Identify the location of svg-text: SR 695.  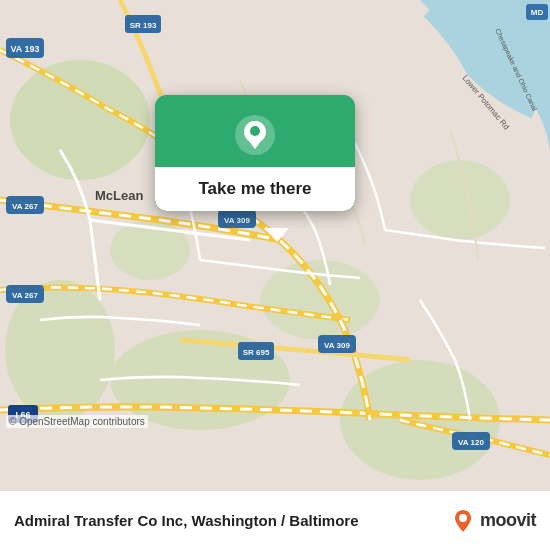
(256, 352).